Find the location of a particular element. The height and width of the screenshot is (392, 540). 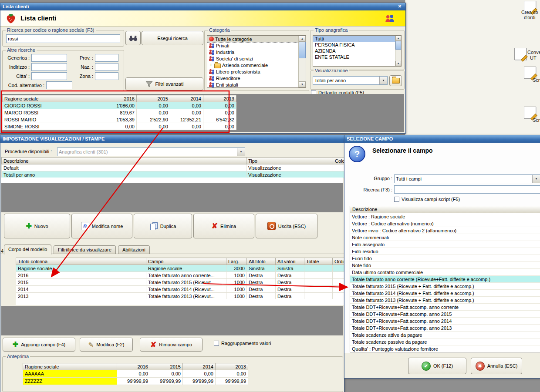

visualizzazione-select: Totali per anno ▼ is located at coordinates (350, 80).